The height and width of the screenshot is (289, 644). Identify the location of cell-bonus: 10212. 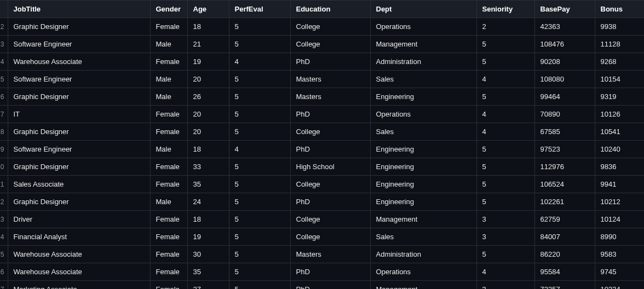
(619, 202).